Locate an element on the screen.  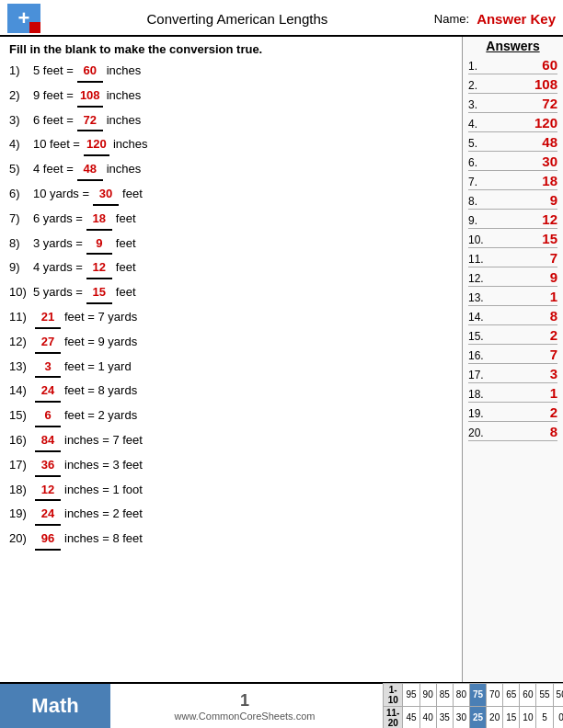
answer-row-number: 2. is located at coordinates (480, 85).